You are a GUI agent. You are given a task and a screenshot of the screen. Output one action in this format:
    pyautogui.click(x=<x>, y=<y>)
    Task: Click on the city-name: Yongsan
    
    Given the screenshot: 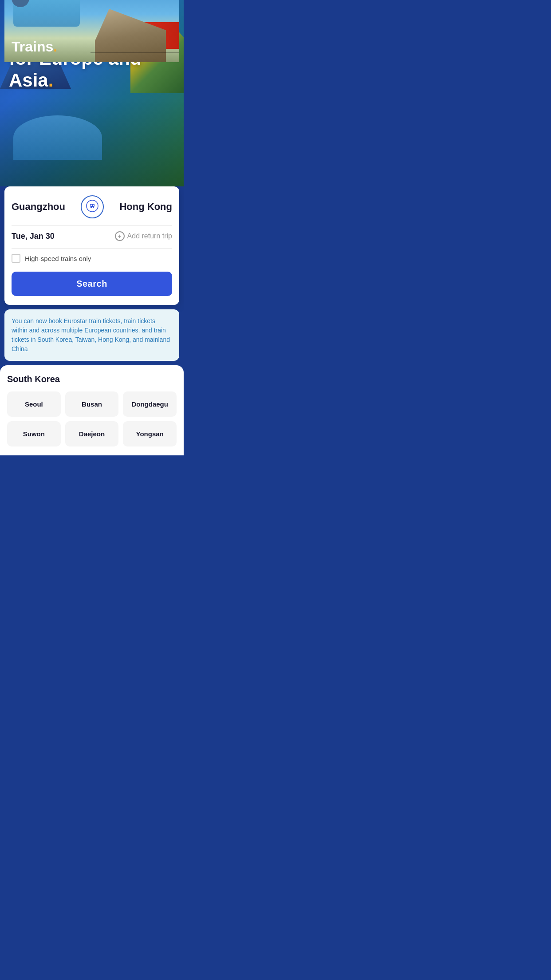 What is the action you would take?
    pyautogui.click(x=150, y=434)
    